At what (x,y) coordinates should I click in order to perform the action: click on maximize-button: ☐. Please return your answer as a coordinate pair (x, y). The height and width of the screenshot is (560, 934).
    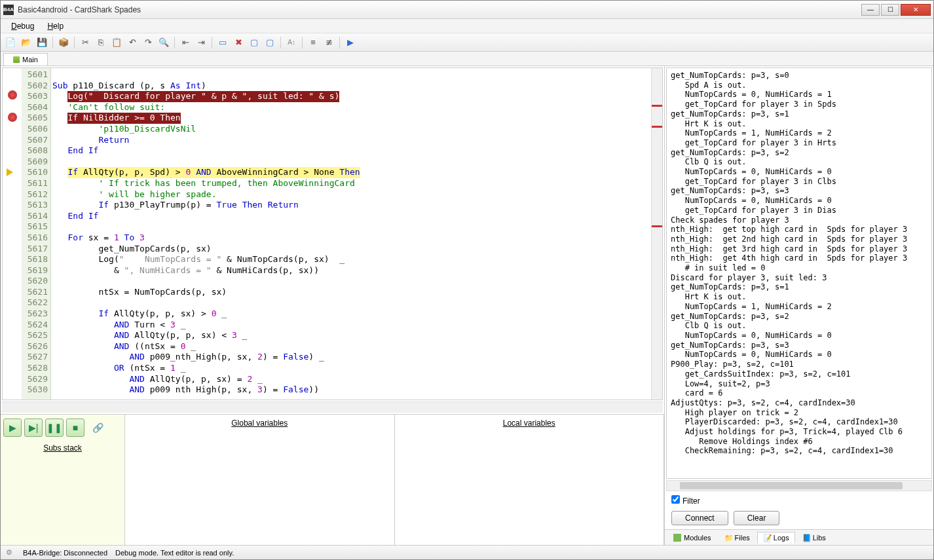
    Looking at the image, I should click on (890, 10).